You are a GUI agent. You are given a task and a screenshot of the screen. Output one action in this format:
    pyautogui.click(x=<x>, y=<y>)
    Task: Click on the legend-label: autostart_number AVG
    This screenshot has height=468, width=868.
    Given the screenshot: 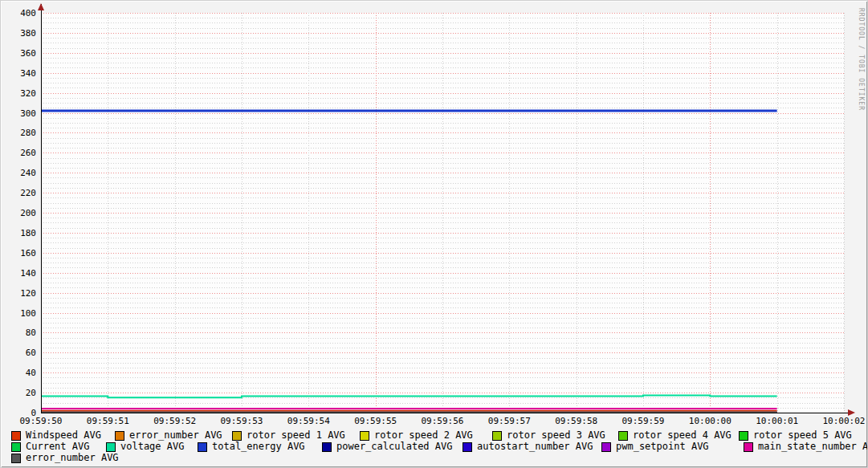 What is the action you would take?
    pyautogui.click(x=535, y=446)
    